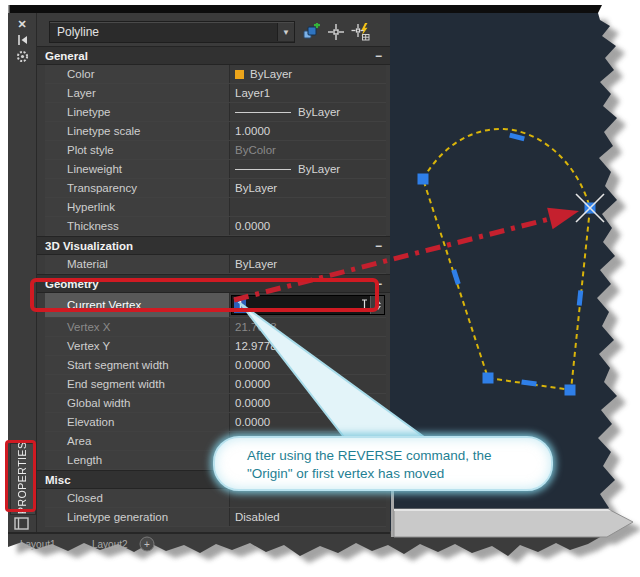  Describe the element at coordinates (138, 93) in the screenshot. I see `property-label: Layer` at that location.